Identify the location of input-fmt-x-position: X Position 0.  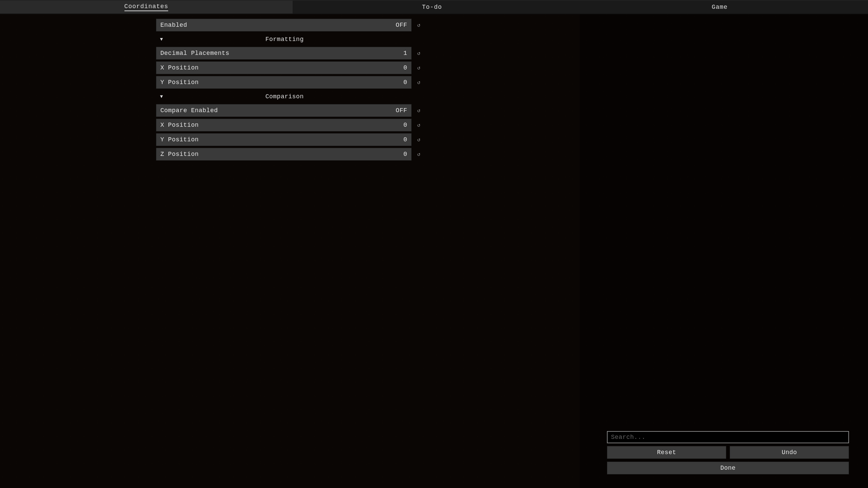
(284, 68).